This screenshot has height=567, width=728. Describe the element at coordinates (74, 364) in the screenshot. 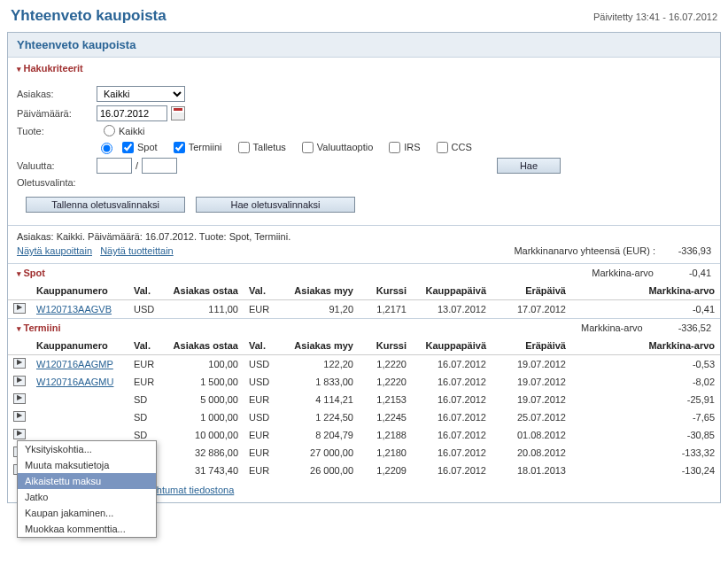

I see `trade-link: W120716AAGMP` at that location.